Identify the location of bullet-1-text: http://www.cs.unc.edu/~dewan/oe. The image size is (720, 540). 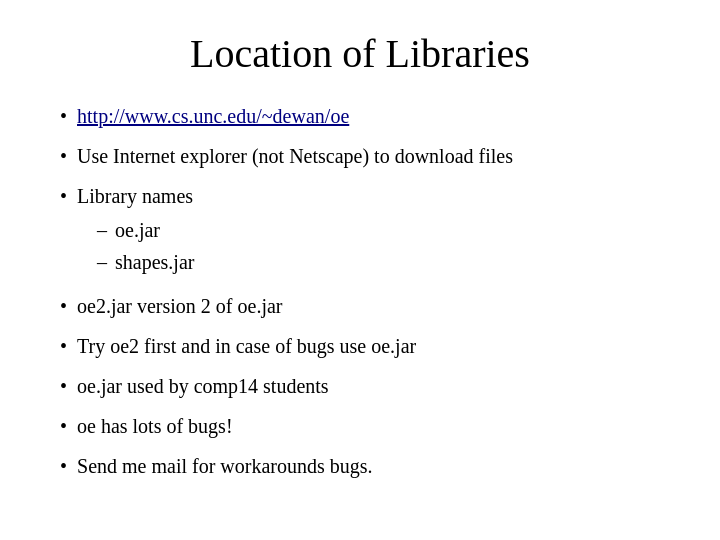
(368, 116).